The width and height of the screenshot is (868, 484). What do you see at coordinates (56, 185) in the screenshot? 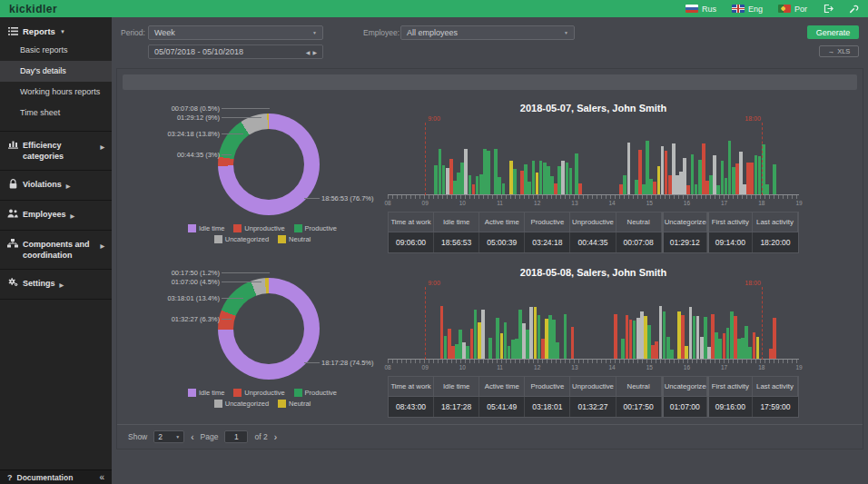
I see `sidebar-item-violations: Violations ▶` at bounding box center [56, 185].